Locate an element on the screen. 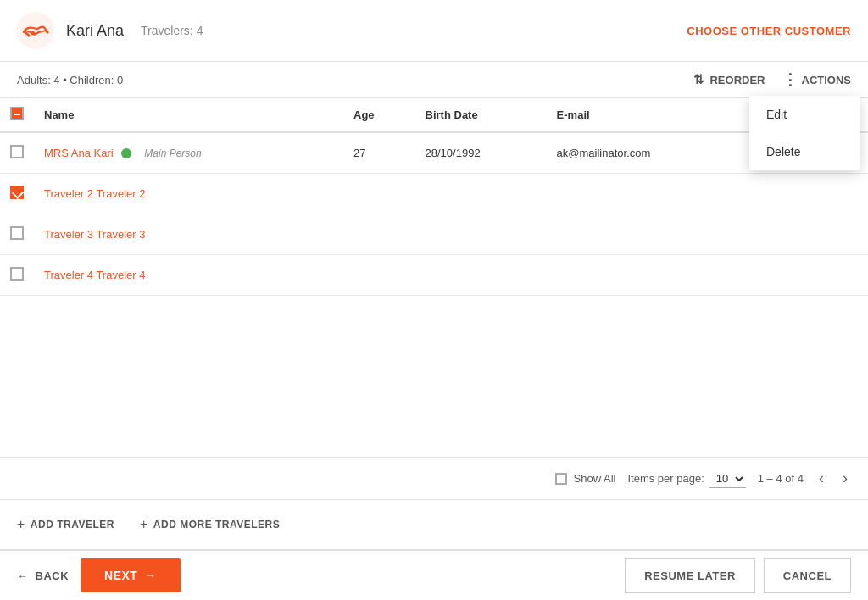 The image size is (868, 600). table-row: Traveler 3 Traveler 3 is located at coordinates (434, 235).